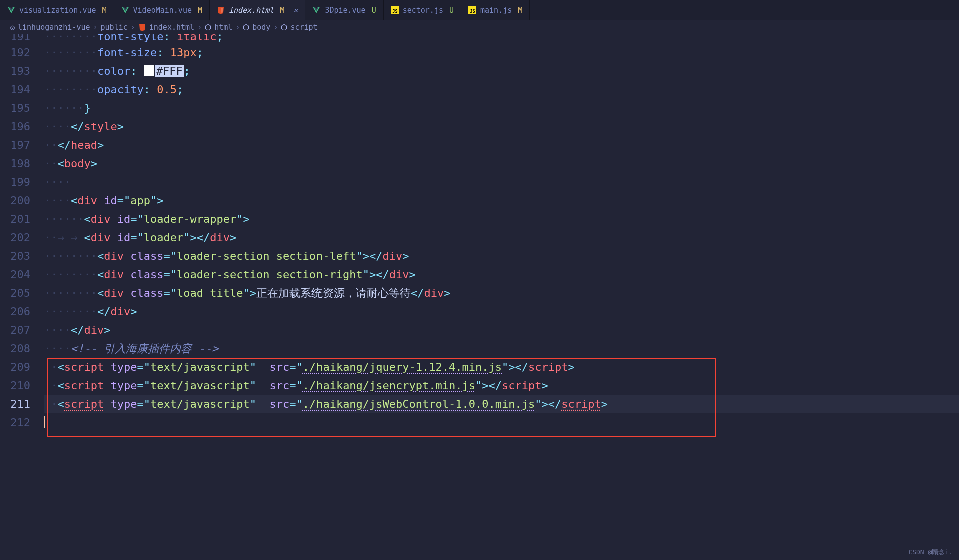 Image resolution: width=959 pixels, height=560 pixels. What do you see at coordinates (345, 10) in the screenshot?
I see `tab-label: 3Dpie.vue` at bounding box center [345, 10].